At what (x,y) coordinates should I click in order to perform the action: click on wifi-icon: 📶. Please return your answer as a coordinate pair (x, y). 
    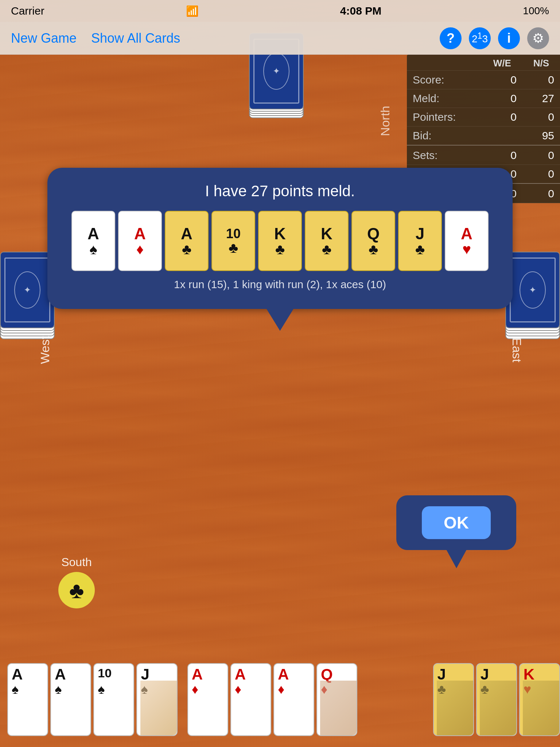
    Looking at the image, I should click on (192, 11).